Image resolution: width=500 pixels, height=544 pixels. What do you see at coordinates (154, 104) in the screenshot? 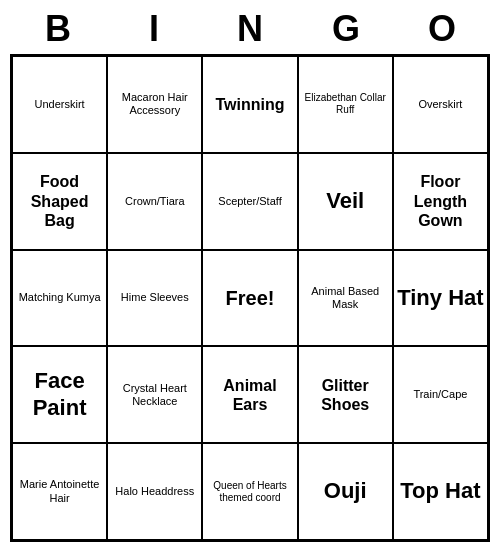
I see `bingo-cell-1: Macaron Hair Accessory` at bounding box center [154, 104].